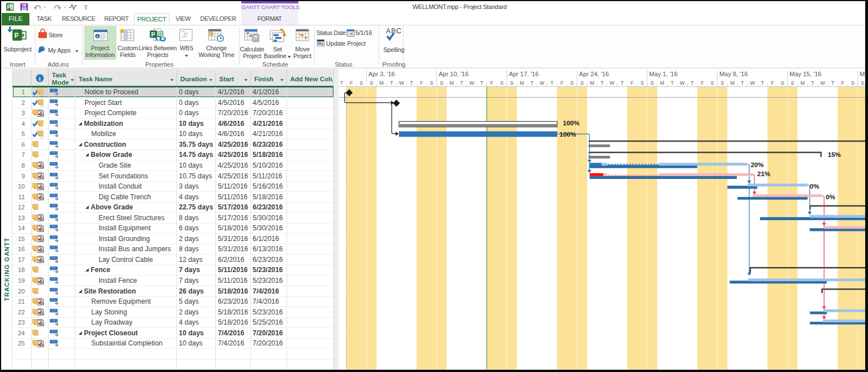 This screenshot has width=868, height=372. What do you see at coordinates (594, 74) in the screenshot?
I see `svg-text: Apr 24, '16` at bounding box center [594, 74].